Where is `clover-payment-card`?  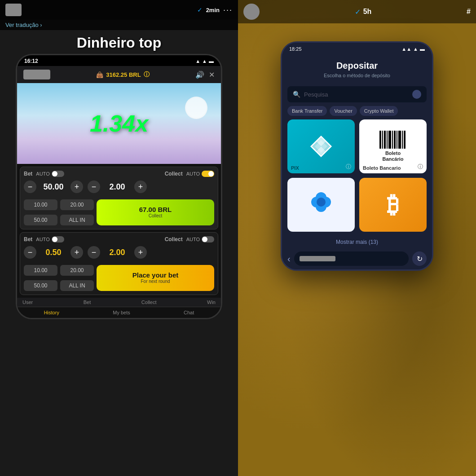
clover-payment-card is located at coordinates (321, 205).